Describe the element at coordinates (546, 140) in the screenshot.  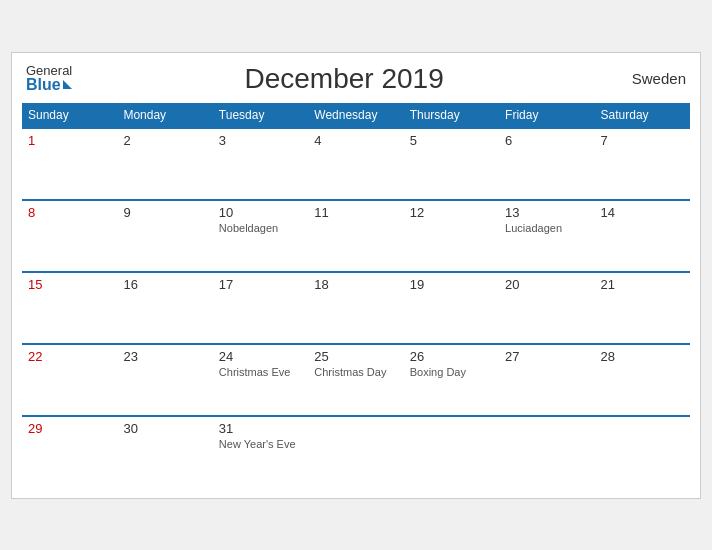
I see `day-number: 6` at that location.